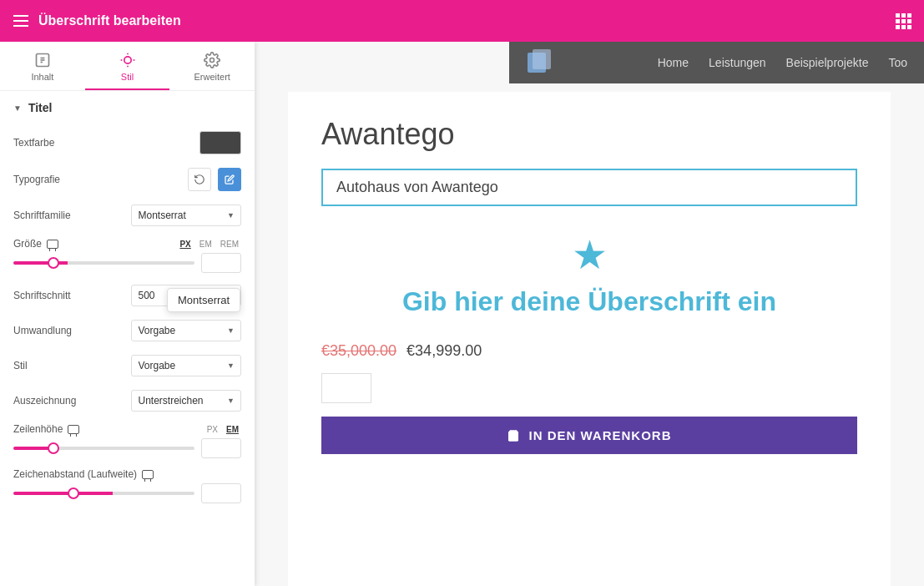 The width and height of the screenshot is (924, 586). I want to click on groesse-label: Größe, so click(36, 244).